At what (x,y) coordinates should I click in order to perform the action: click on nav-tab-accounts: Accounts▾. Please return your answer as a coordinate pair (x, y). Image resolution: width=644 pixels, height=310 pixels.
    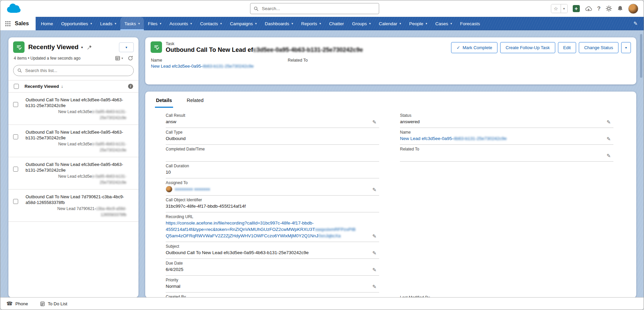
    Looking at the image, I should click on (181, 24).